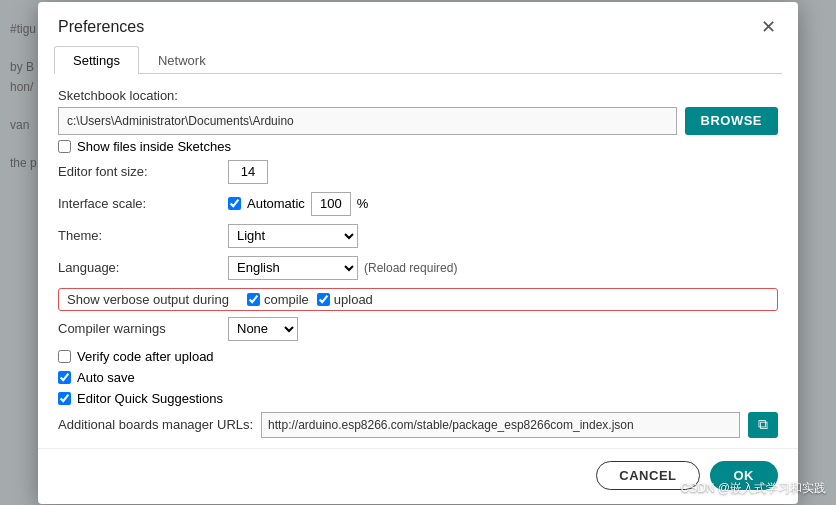 The image size is (836, 505). Describe the element at coordinates (500, 425) in the screenshot. I see `additional-urls-input` at that location.